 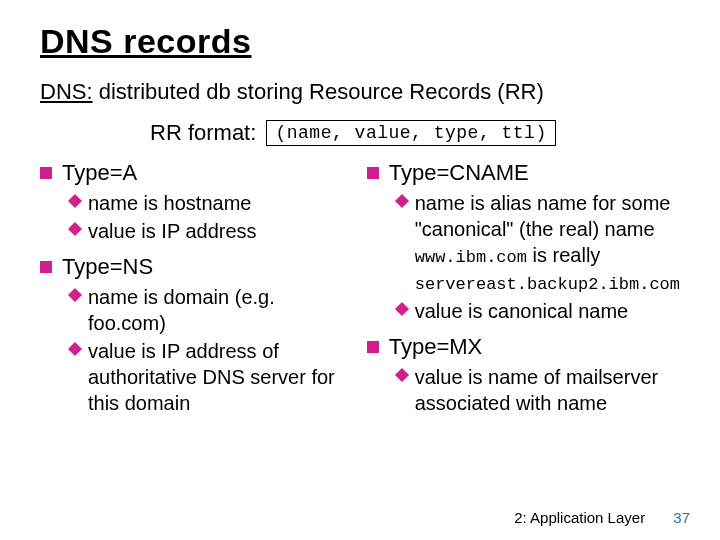 What do you see at coordinates (210, 310) in the screenshot?
I see `list-item: name is domain (e.g. foo.com)` at bounding box center [210, 310].